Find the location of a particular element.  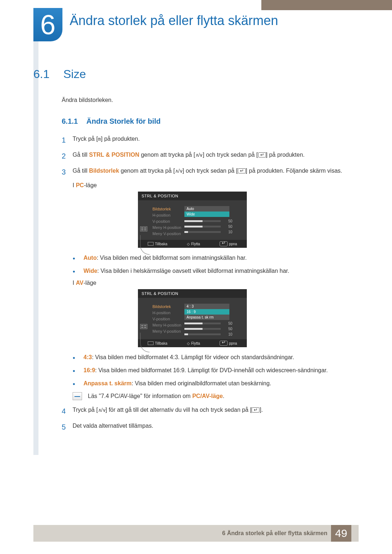

step-2: 2 Gå till STRL & POSITION genom att tryc… is located at coordinates (207, 156).